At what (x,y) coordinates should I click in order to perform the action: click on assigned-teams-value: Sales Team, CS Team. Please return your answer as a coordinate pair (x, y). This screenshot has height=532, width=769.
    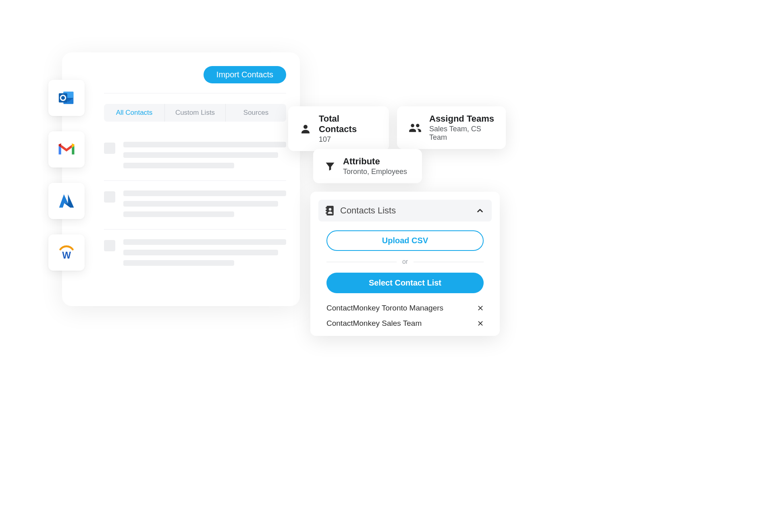
    Looking at the image, I should click on (462, 133).